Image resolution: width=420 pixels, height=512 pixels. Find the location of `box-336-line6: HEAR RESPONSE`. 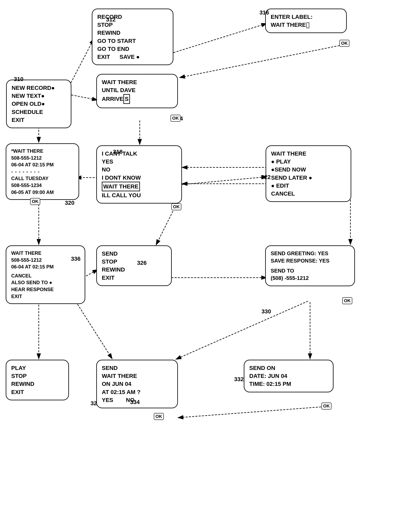

box-336-line6: HEAR RESPONSE is located at coordinates (45, 290).